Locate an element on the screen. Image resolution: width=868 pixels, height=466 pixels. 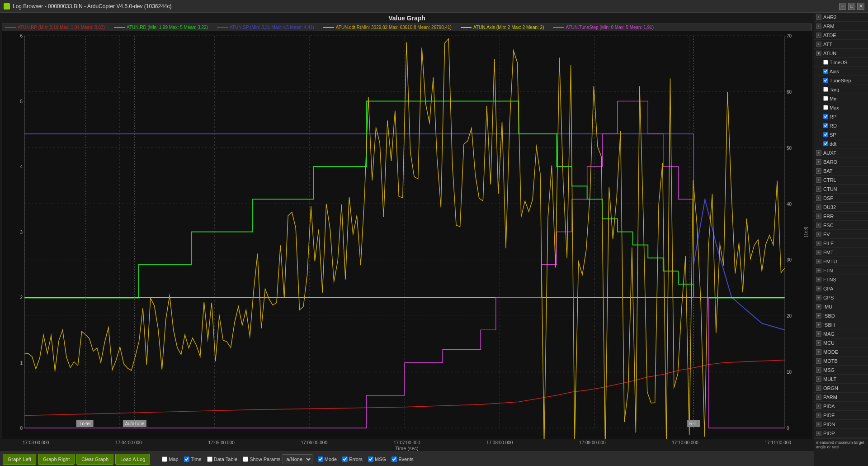
expand-icon-imu: + is located at coordinates (819, 307).